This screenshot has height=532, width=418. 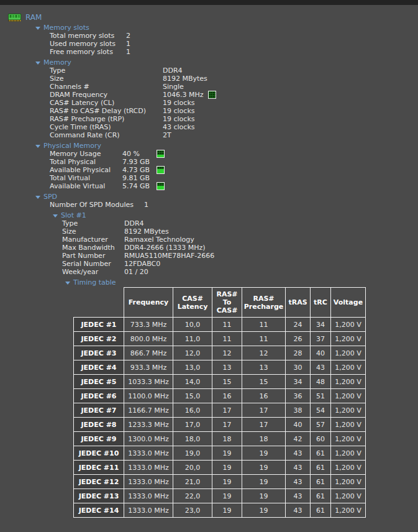 What do you see at coordinates (209, 135) in the screenshot?
I see `field-row: Command Rate (CR)2T` at bounding box center [209, 135].